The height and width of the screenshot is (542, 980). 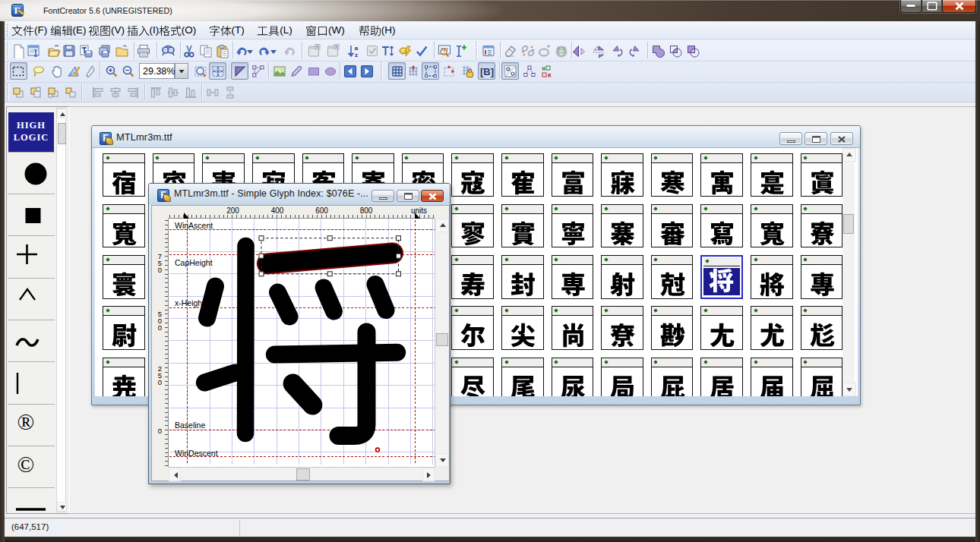 What do you see at coordinates (196, 453) in the screenshot?
I see `svg-text: WinDescent` at bounding box center [196, 453].